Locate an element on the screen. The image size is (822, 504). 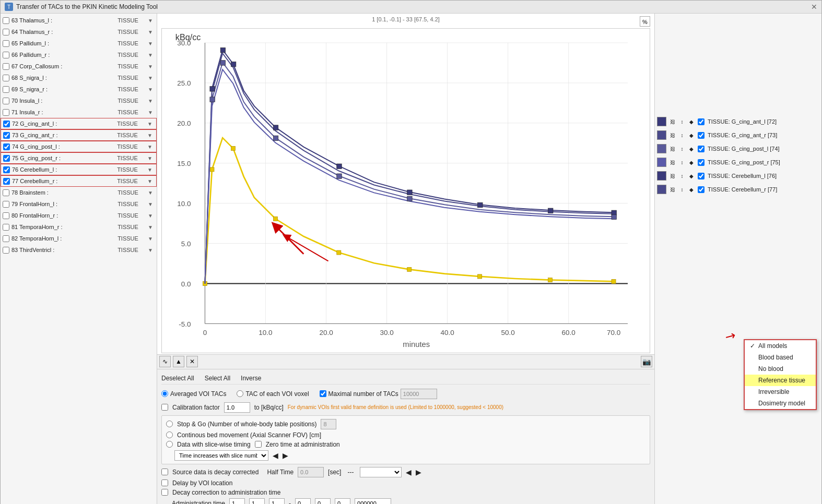
zero-time-checkbox is located at coordinates (258, 445).